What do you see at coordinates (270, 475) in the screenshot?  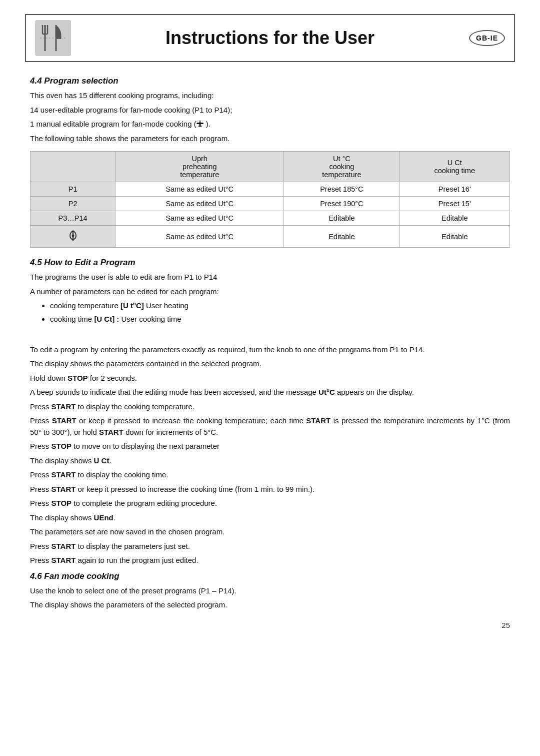 I see `section-45-p9: Press START to display the cooking time.` at bounding box center [270, 475].